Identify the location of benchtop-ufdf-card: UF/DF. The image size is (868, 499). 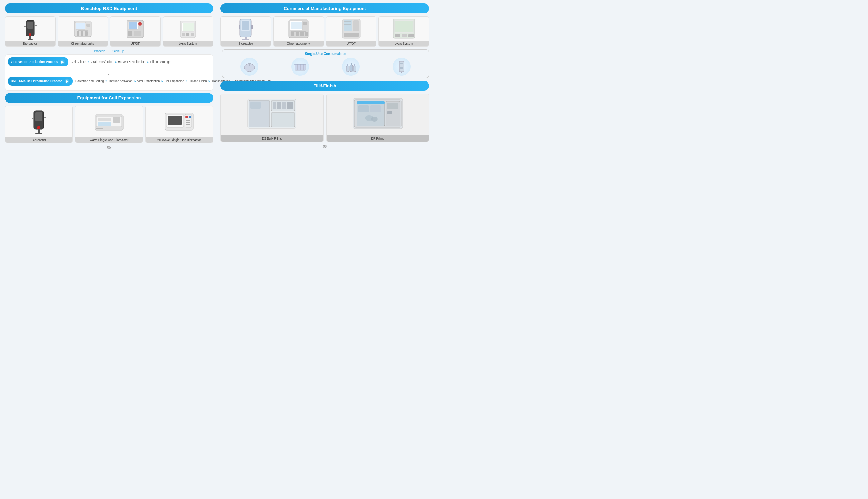
(135, 31).